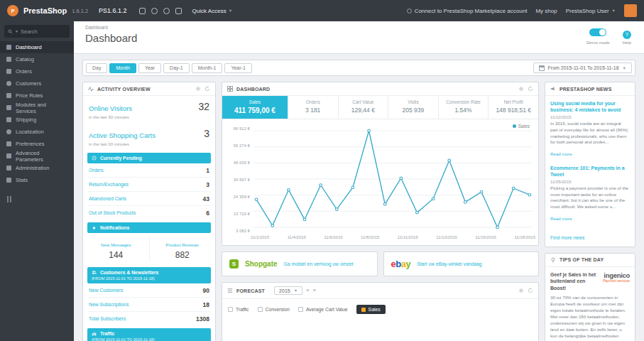 The image size is (644, 341). Describe the element at coordinates (37, 132) in the screenshot. I see `sidebar-item-localization: Localization` at that location.